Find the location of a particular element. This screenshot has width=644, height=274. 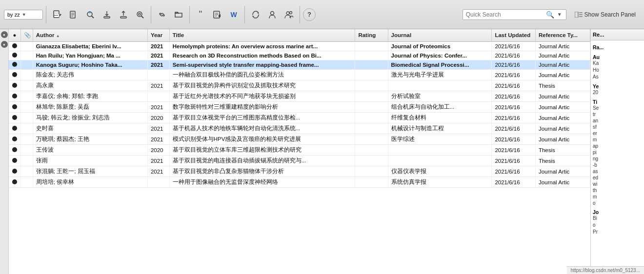

group-dropdown-arrow: ▼ is located at coordinates (24, 15).